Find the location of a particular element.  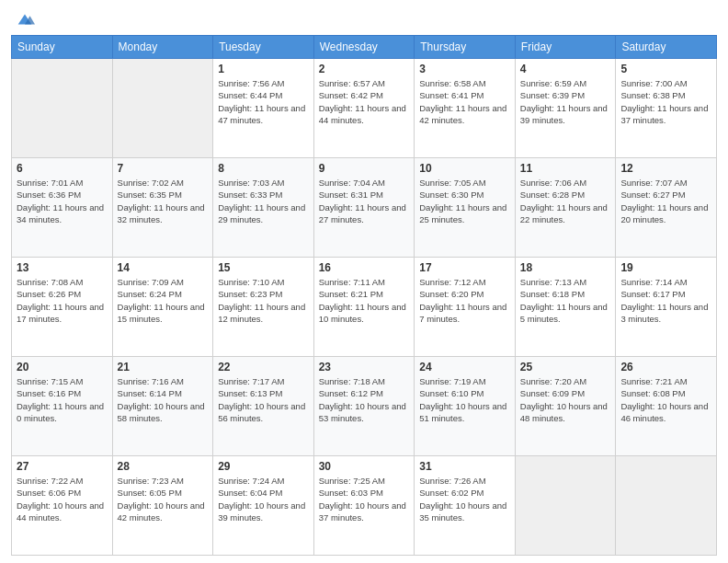

logo-icon is located at coordinates (25, 19).